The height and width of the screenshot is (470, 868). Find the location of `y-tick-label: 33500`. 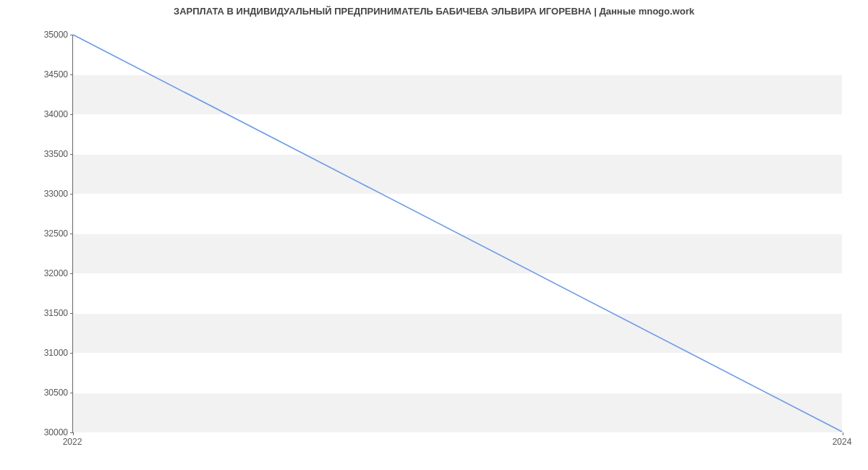

y-tick-label: 33500 is located at coordinates (34, 154).